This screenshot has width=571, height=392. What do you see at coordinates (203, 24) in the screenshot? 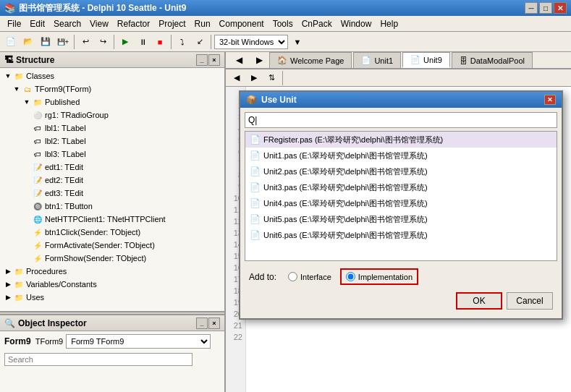
I see `menu-run: Run` at bounding box center [203, 24].